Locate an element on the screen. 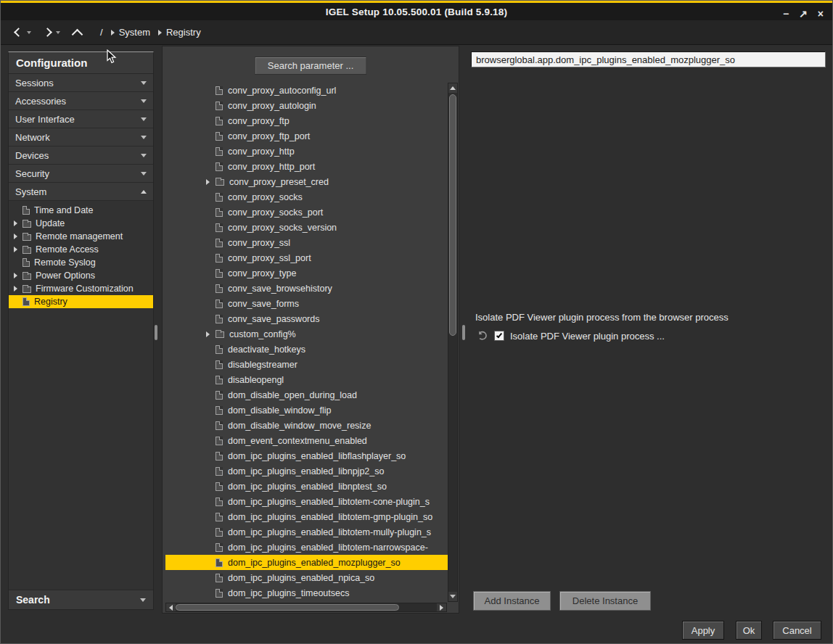 The image size is (833, 644). registry-row-dom-ipc-plugins-enabled-libtotem-mully-plugin-s: dom_ipc_plugins_enabled_libtotem-mully-p… is located at coordinates (308, 532).